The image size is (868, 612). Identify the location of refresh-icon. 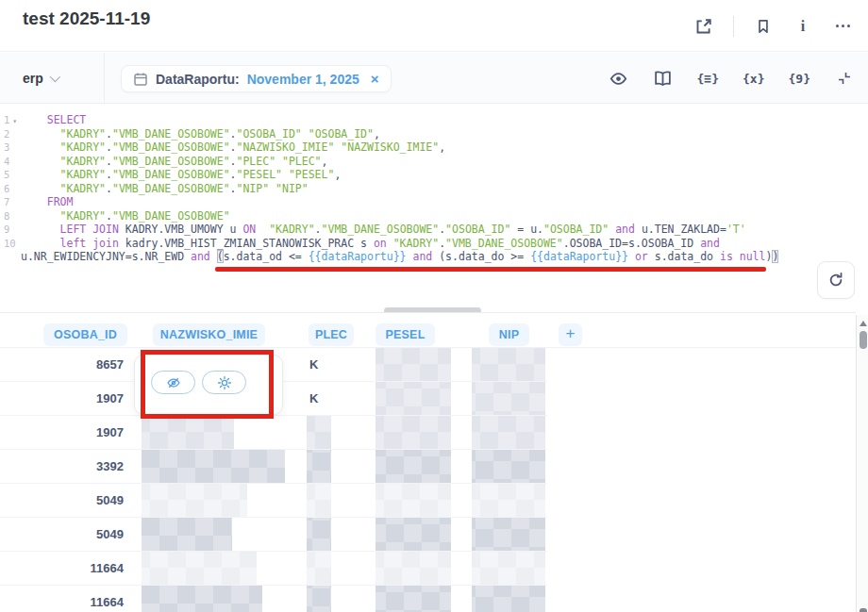
(836, 280).